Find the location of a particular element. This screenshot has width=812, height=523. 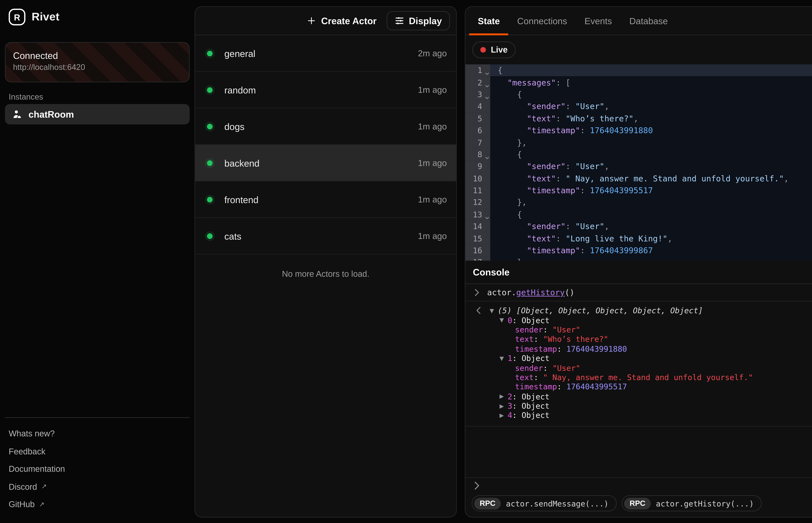

actor-row-backend: backend1m ago is located at coordinates (326, 163).